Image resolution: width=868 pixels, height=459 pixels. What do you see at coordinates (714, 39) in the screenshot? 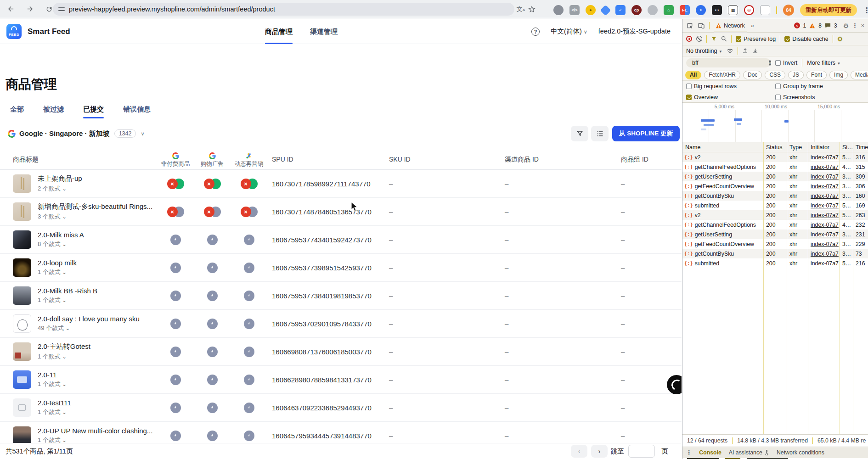
I see `filter-funnel-icon` at bounding box center [714, 39].